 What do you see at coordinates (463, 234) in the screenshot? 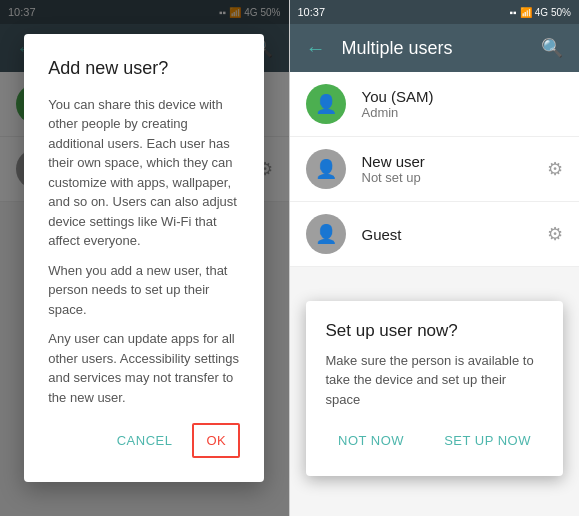
I see `user-info-guest-right: Guest` at bounding box center [463, 234].